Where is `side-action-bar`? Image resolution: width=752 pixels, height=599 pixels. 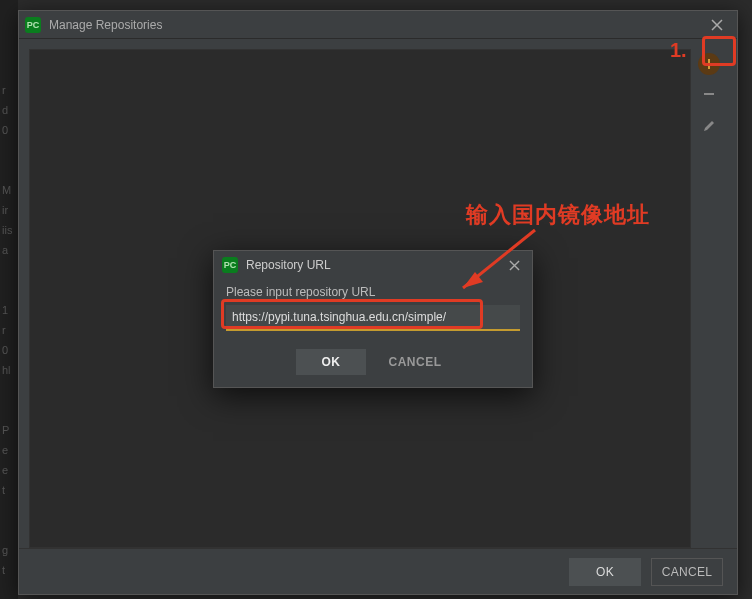 side-action-bar is located at coordinates (709, 298).